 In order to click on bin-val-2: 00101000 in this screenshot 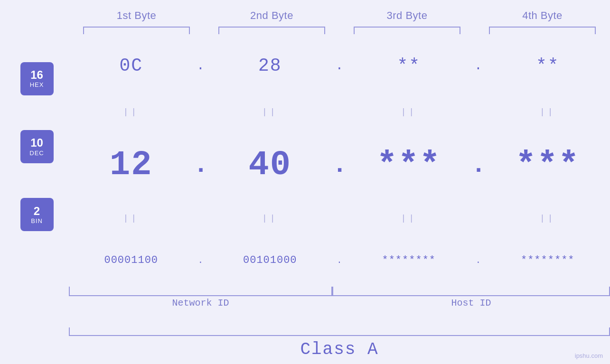, I will do `click(271, 260)`.